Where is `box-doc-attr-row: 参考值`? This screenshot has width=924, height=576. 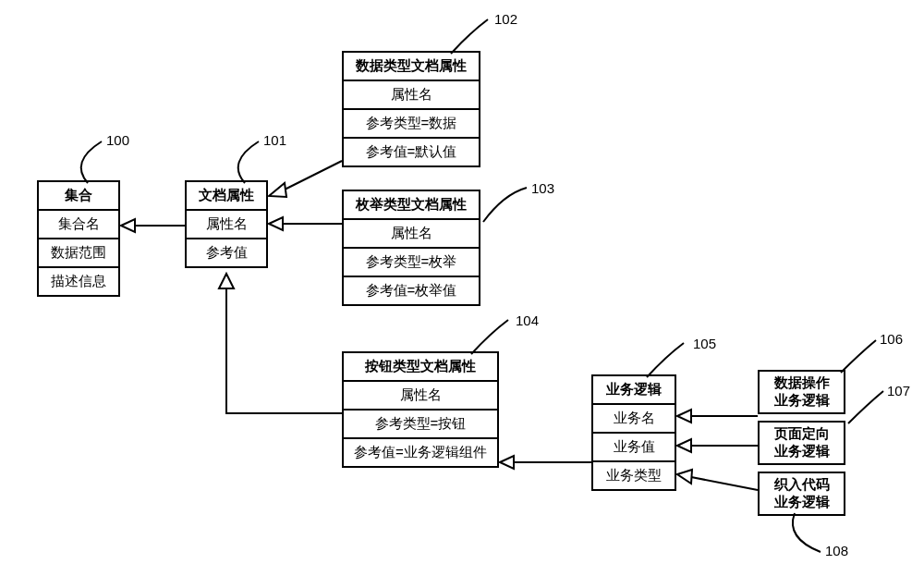
box-doc-attr-row: 参考值 is located at coordinates (226, 251).